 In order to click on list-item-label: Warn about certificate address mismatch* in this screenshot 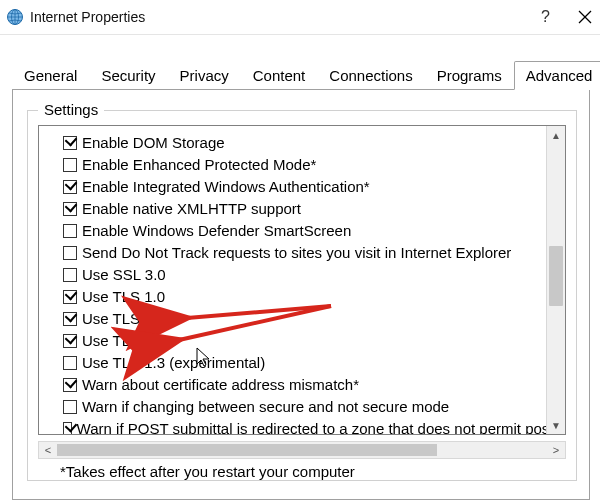, I will do `click(220, 385)`.